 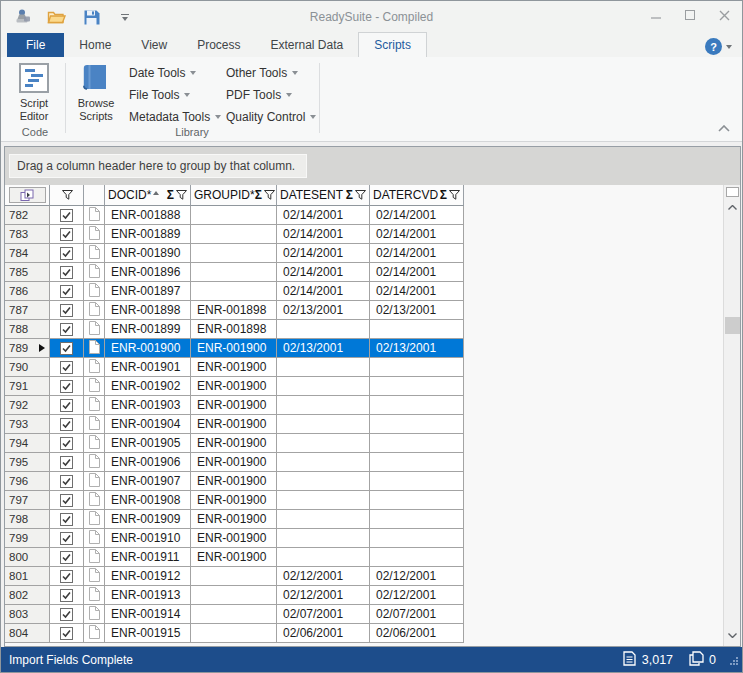 I want to click on table-row: 803ENR-00191402/07/200102/07/2001, so click(x=372, y=614).